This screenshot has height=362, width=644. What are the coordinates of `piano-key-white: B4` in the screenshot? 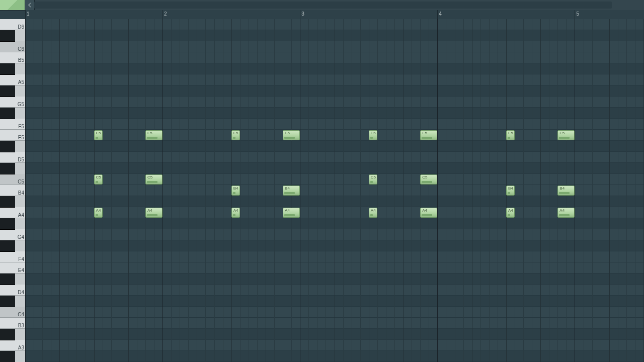 It's located at (13, 191).